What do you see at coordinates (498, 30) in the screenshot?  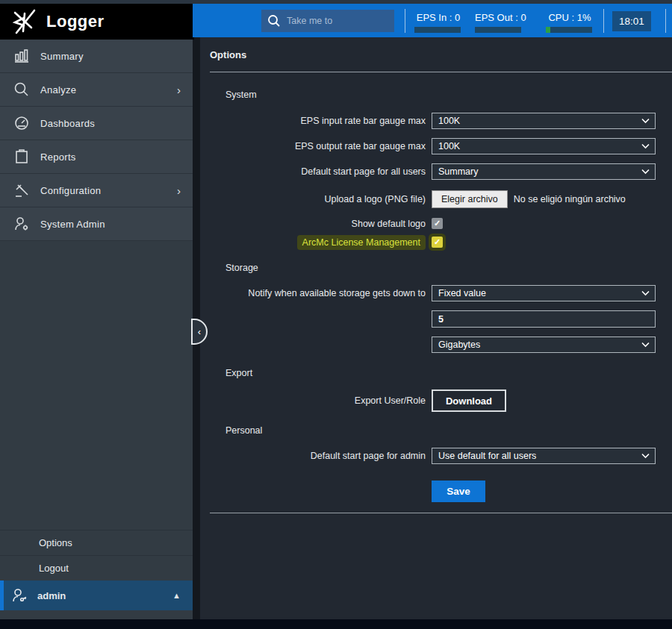 I see `eps-out-gauge` at bounding box center [498, 30].